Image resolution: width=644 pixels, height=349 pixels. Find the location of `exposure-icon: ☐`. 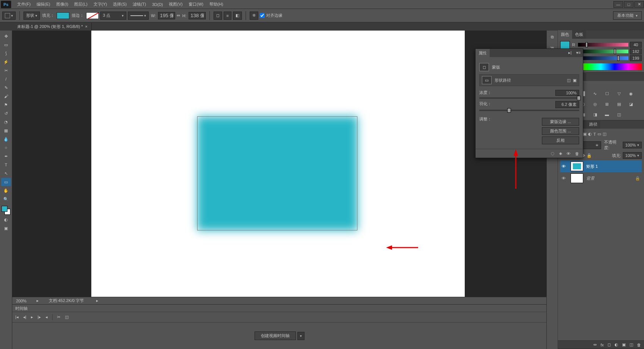

exposure-icon: ☐ is located at coordinates (607, 94).